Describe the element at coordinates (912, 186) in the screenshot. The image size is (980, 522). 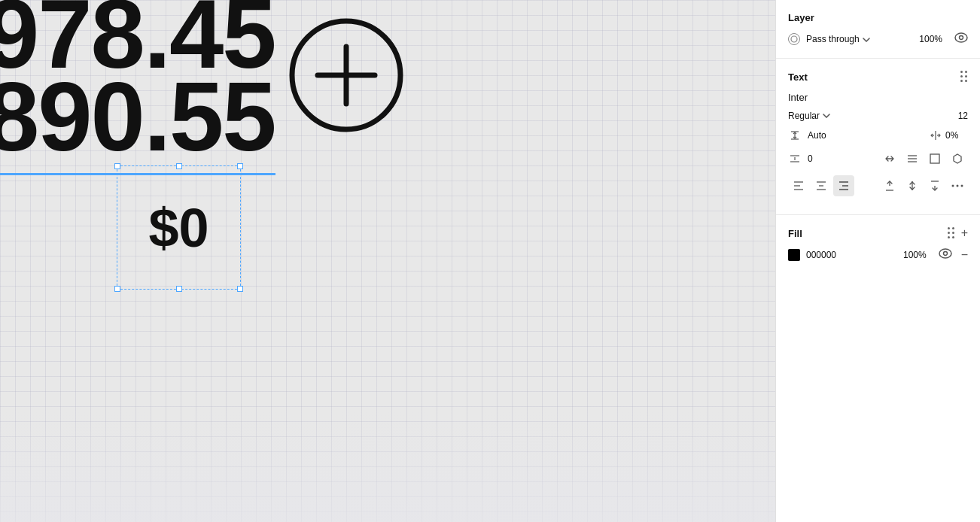
I see `valign-middle-btn` at that location.